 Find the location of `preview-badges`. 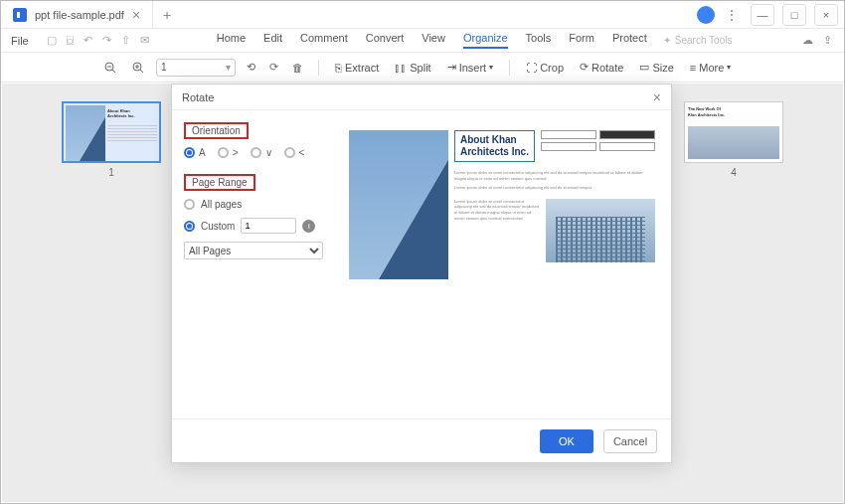

preview-badges is located at coordinates (598, 146).